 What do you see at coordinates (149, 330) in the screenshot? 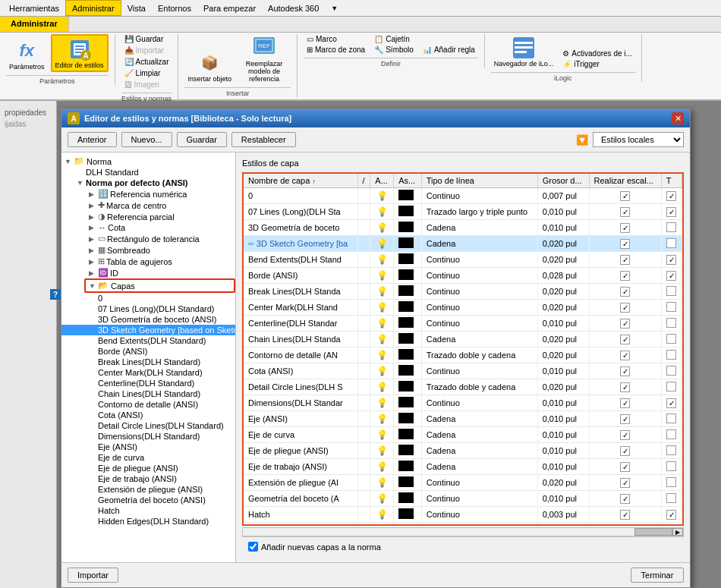
I see `tree-layer-3d-sketch: 3D Sketch Geometry [based on Sketc` at bounding box center [149, 330].